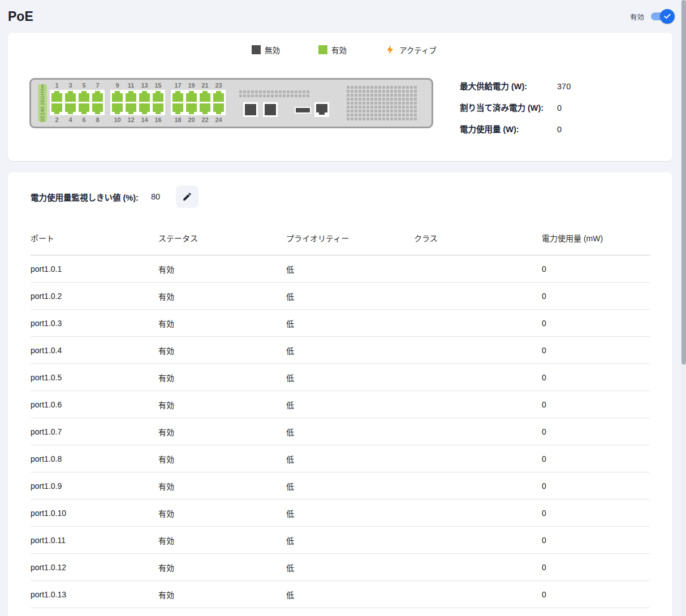 The width and height of the screenshot is (686, 616). Describe the element at coordinates (340, 16) in the screenshot. I see `page-header: PoE 有効` at that location.